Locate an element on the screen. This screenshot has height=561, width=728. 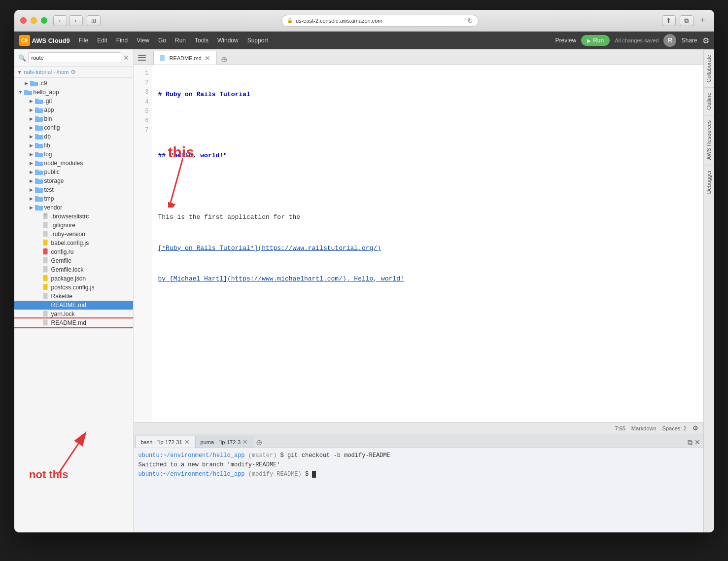
menu-run: Run is located at coordinates (180, 40).